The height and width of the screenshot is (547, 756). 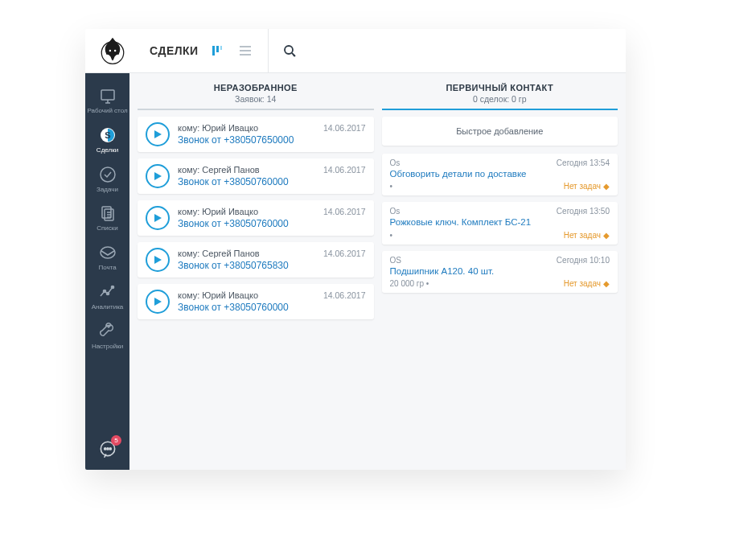 I want to click on chat-badge: 5, so click(x=116, y=441).